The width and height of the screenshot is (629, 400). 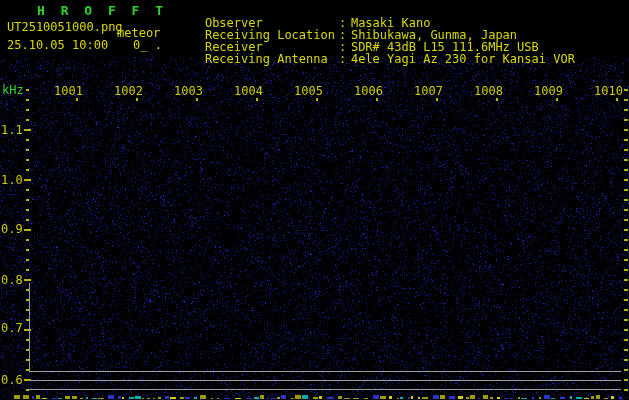 What do you see at coordinates (248, 91) in the screenshot?
I see `x-axis-label: 1004` at bounding box center [248, 91].